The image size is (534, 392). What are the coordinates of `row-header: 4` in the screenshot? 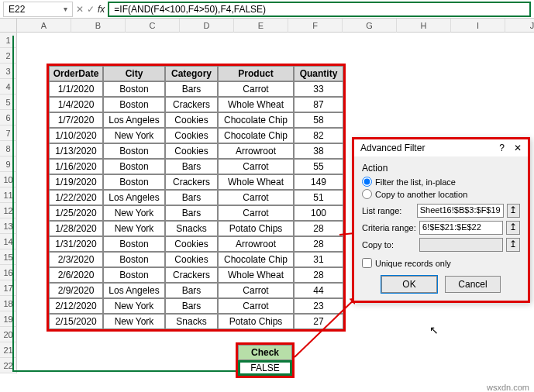 It's located at (9, 87).